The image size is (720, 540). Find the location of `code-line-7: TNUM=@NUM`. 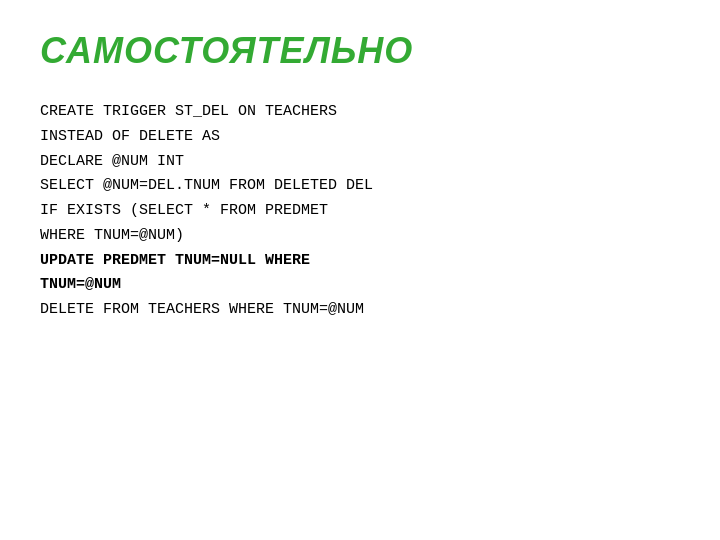

code-line-7: TNUM=@NUM is located at coordinates (360, 286).